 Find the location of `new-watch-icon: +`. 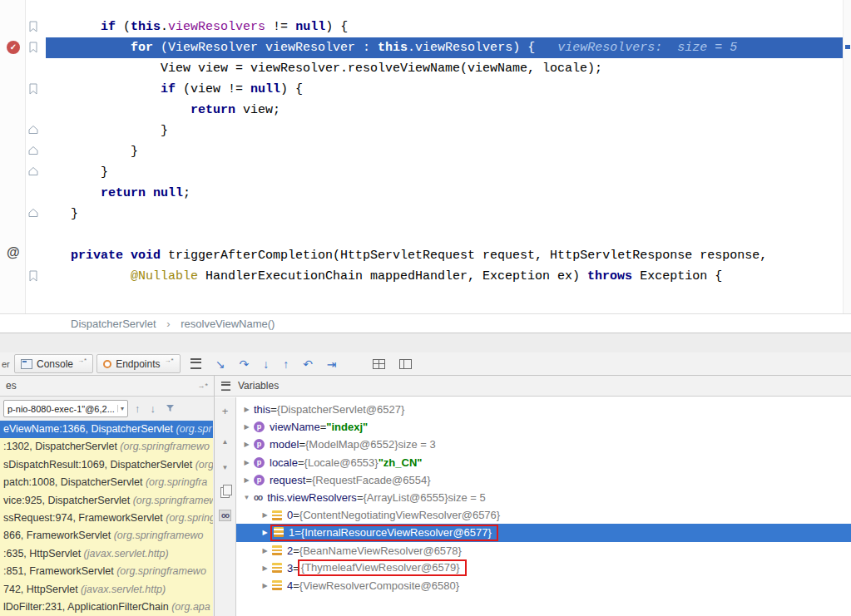

new-watch-icon: + is located at coordinates (225, 411).